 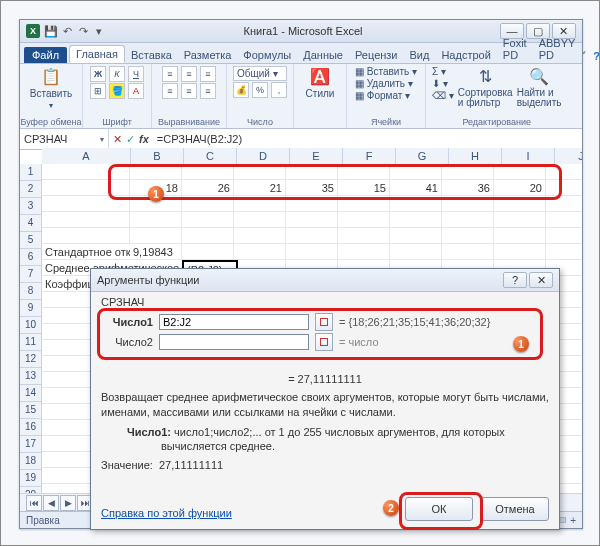 What do you see at coordinates (486, 87) in the screenshot?
I see `sort-filter-button: ⇅ Сортировка и фильтр` at bounding box center [486, 87].